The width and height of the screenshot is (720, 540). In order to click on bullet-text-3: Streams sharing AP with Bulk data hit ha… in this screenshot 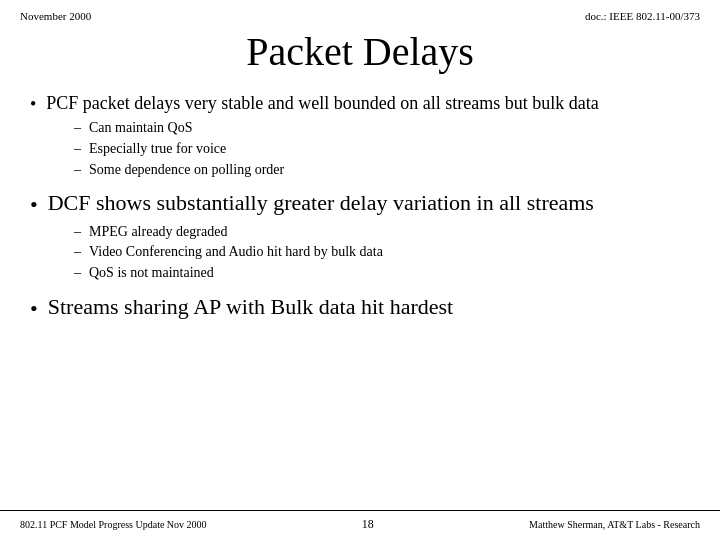, I will do `click(251, 308)`.